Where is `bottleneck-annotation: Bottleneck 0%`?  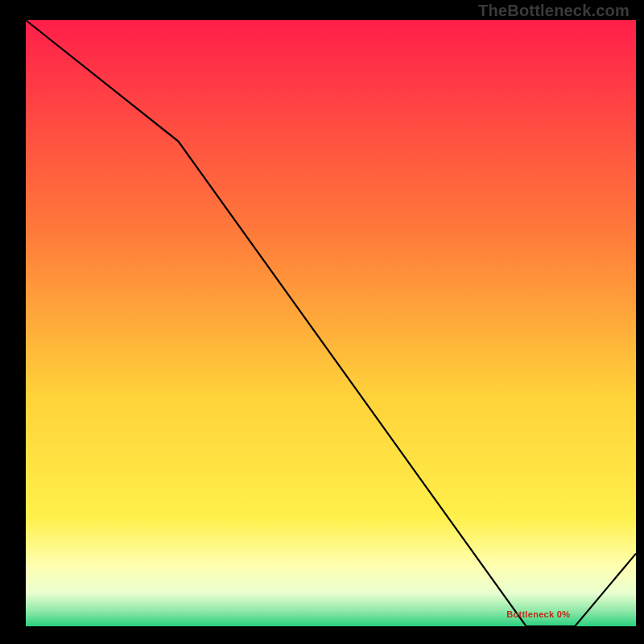 bottleneck-annotation: Bottleneck 0% is located at coordinates (538, 614).